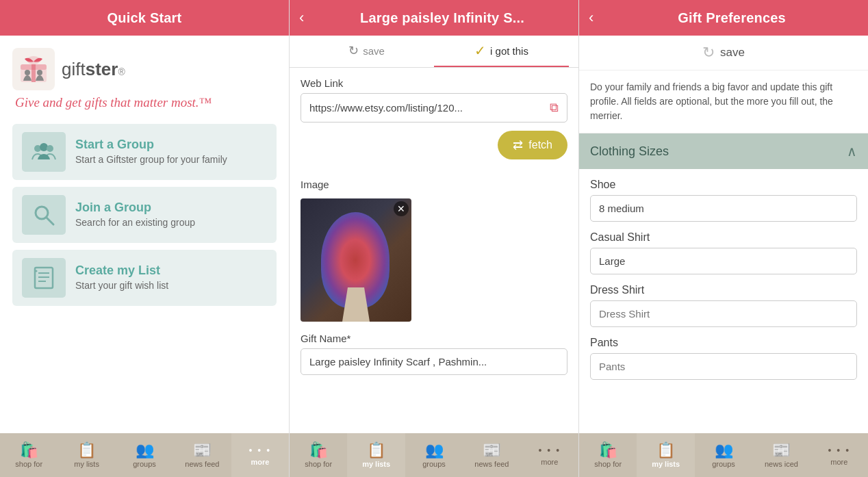 The width and height of the screenshot is (868, 477). I want to click on image-section: Image ✕, so click(434, 252).